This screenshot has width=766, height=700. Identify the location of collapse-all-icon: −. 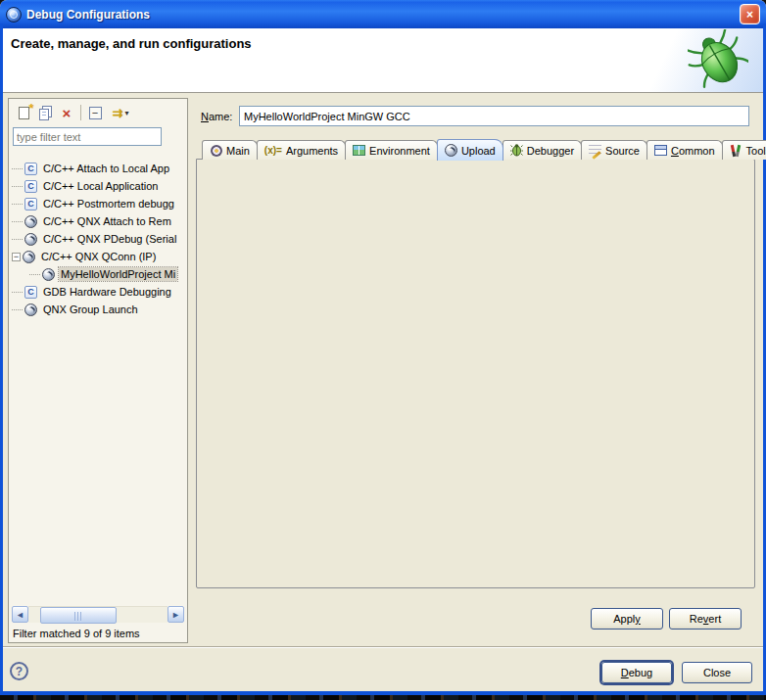
(95, 113).